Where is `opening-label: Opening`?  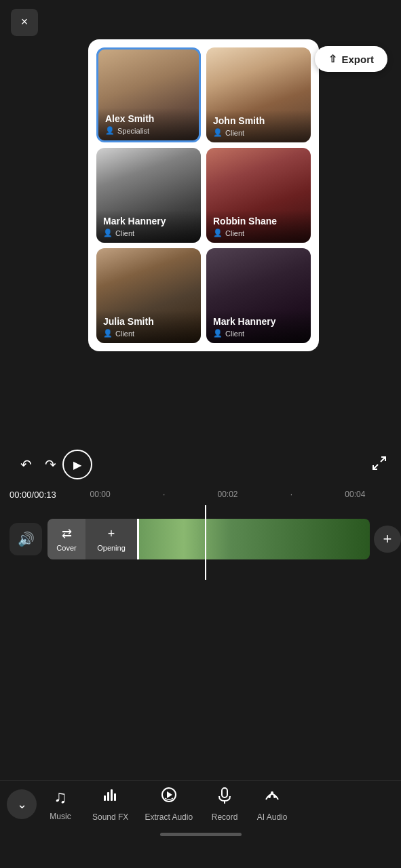 opening-label: Opening is located at coordinates (111, 548).